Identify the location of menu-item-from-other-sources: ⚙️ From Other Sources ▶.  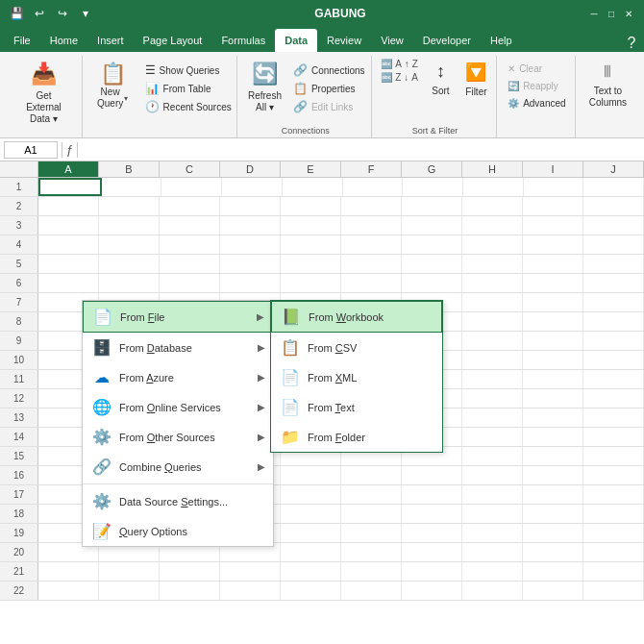
(178, 436).